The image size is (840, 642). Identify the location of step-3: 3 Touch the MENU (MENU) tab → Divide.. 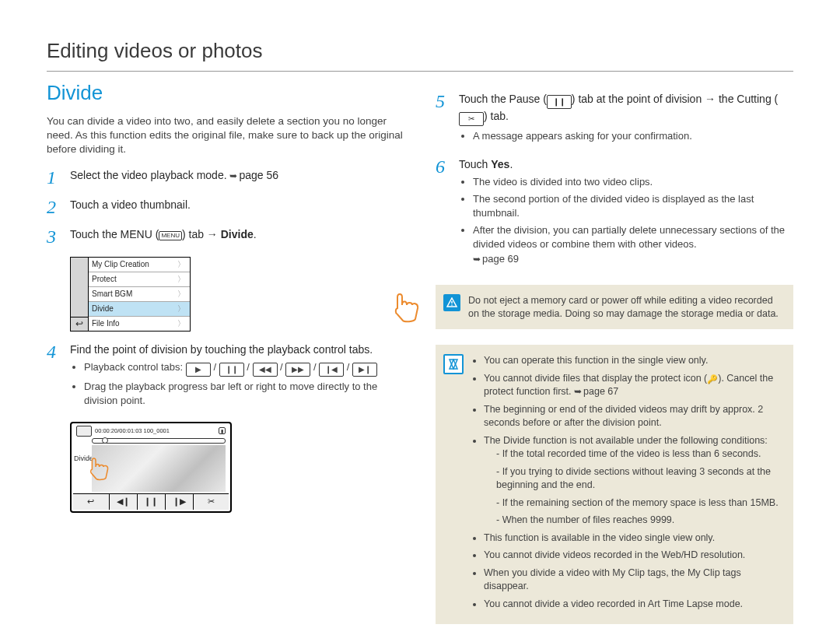
(226, 237).